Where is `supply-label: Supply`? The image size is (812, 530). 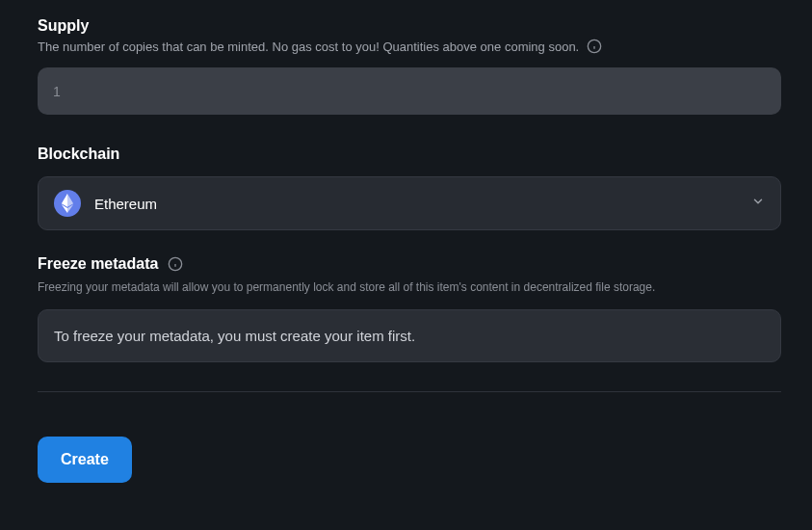 supply-label: Supply is located at coordinates (409, 26).